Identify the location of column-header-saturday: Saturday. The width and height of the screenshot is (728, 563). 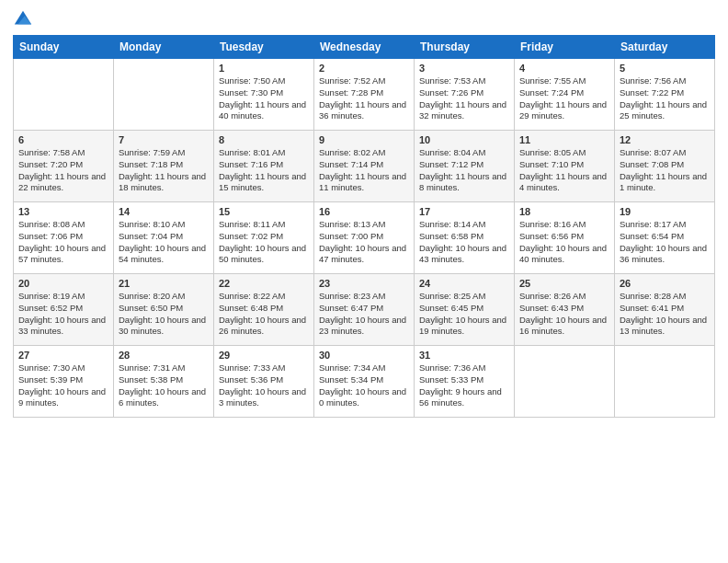
(665, 48).